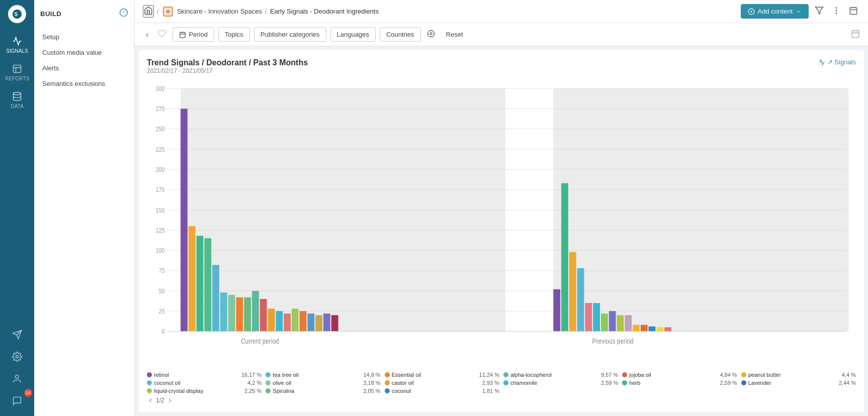 Image resolution: width=868 pixels, height=416 pixels. What do you see at coordinates (403, 383) in the screenshot?
I see `legend-item-name: castor oil` at bounding box center [403, 383].